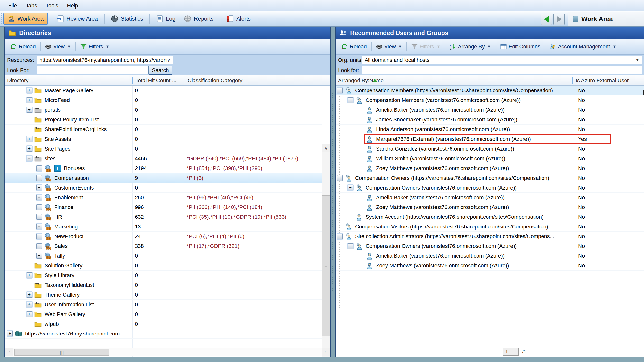 This screenshot has width=644, height=362. What do you see at coordinates (163, 236) in the screenshot?
I see `tree-row: +NewProduct24*PCI (6),*PHI (4),*PII (6)` at bounding box center [163, 236].